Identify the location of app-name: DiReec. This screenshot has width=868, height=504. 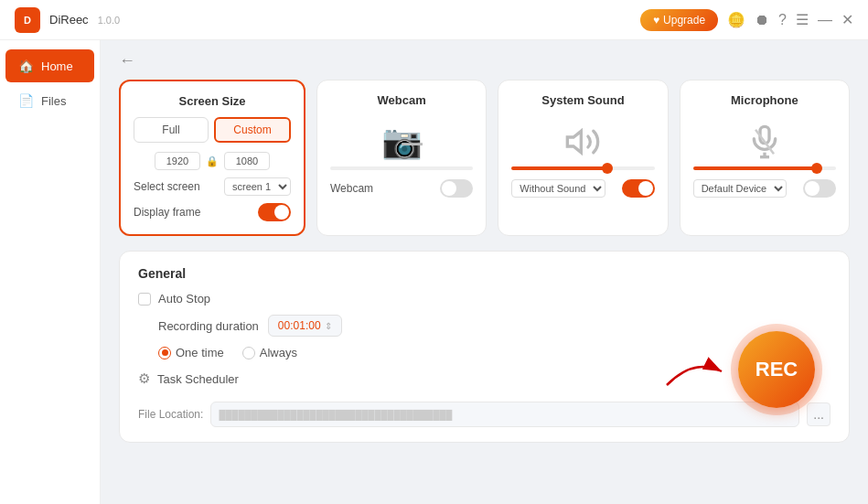
(70, 20).